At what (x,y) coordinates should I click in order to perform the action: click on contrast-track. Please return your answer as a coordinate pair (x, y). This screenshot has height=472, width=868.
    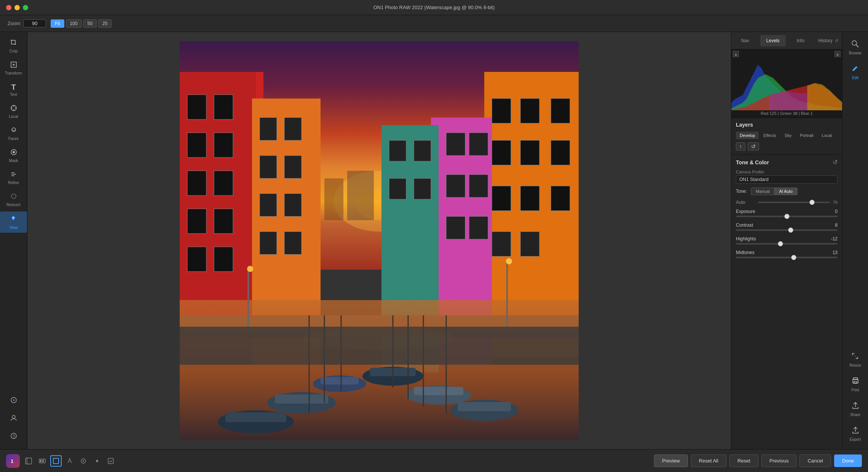
    Looking at the image, I should click on (787, 230).